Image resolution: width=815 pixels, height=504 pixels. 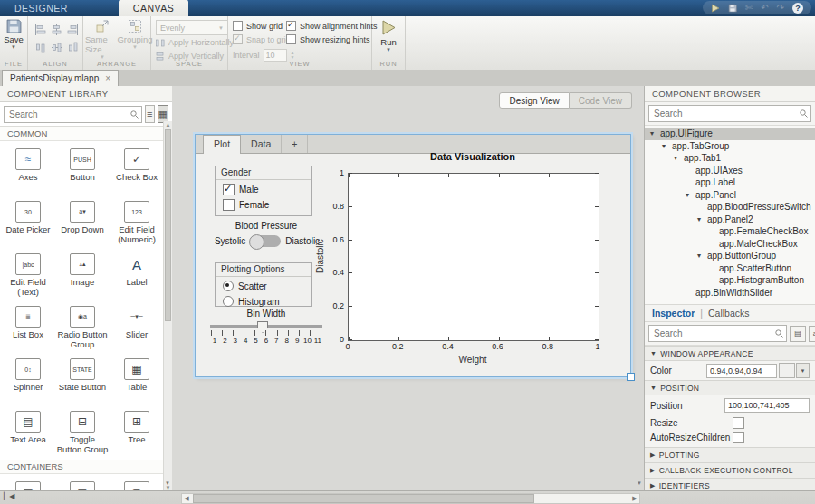 I want to click on canvas-horizontal-scrollbar: ◀ ▶, so click(x=411, y=499).